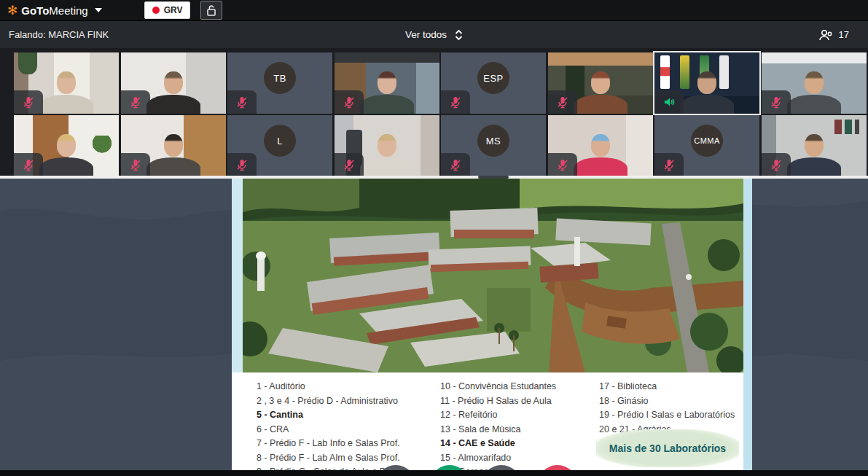  Describe the element at coordinates (493, 141) in the screenshot. I see `avatar: MS` at that location.